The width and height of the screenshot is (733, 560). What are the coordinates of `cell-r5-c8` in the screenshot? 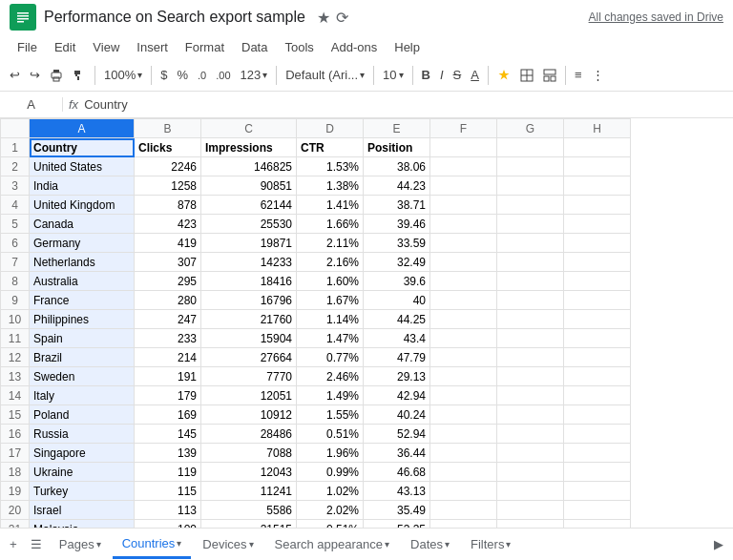 It's located at (597, 224).